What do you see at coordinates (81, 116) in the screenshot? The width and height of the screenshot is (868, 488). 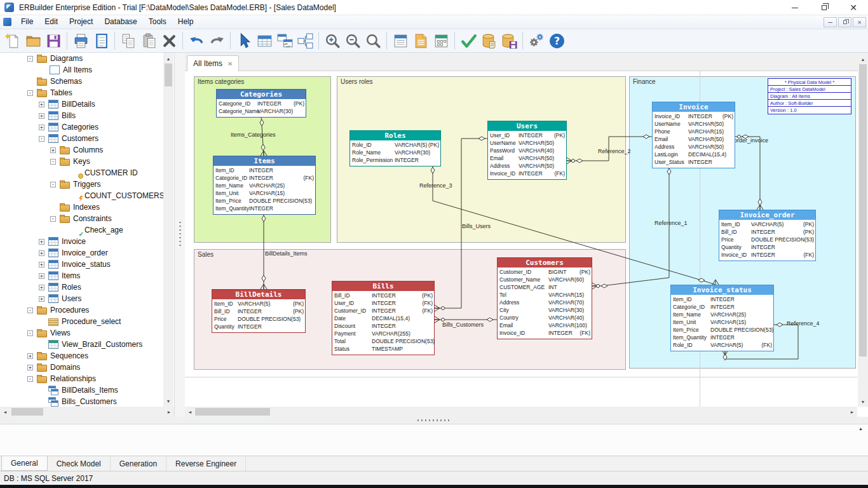 I see `tree-item-bills: +Bills` at bounding box center [81, 116].